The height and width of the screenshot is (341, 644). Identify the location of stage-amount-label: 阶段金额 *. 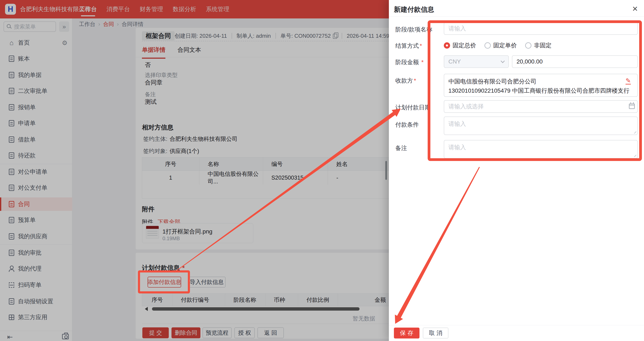
(410, 62).